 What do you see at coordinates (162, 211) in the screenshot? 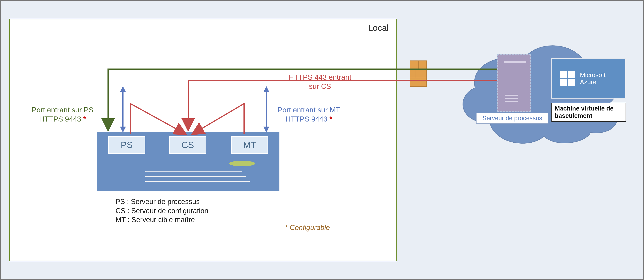
I see `legend-cs: CS : Serveur de configuration` at bounding box center [162, 211].